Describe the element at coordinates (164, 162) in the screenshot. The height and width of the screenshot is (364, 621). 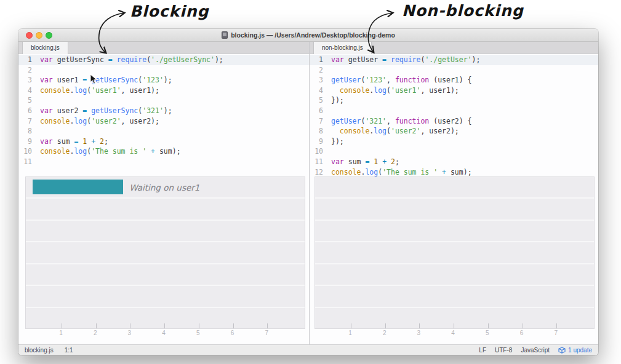
I see `code-line: 11` at that location.